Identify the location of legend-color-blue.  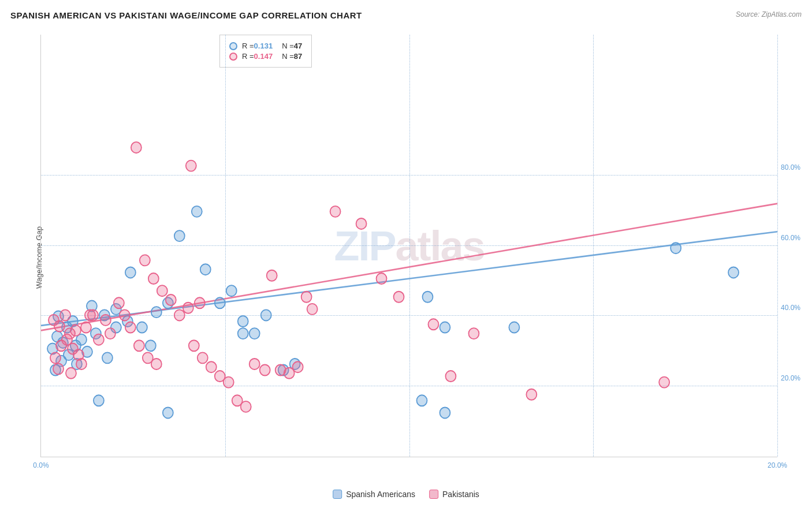
(337, 494).